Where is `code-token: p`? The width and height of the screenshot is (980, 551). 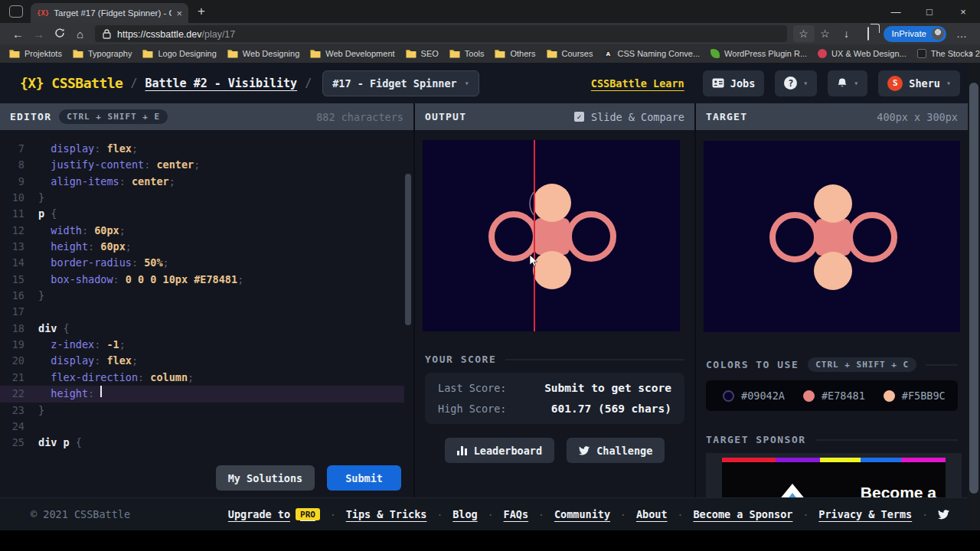
code-token: p is located at coordinates (41, 214).